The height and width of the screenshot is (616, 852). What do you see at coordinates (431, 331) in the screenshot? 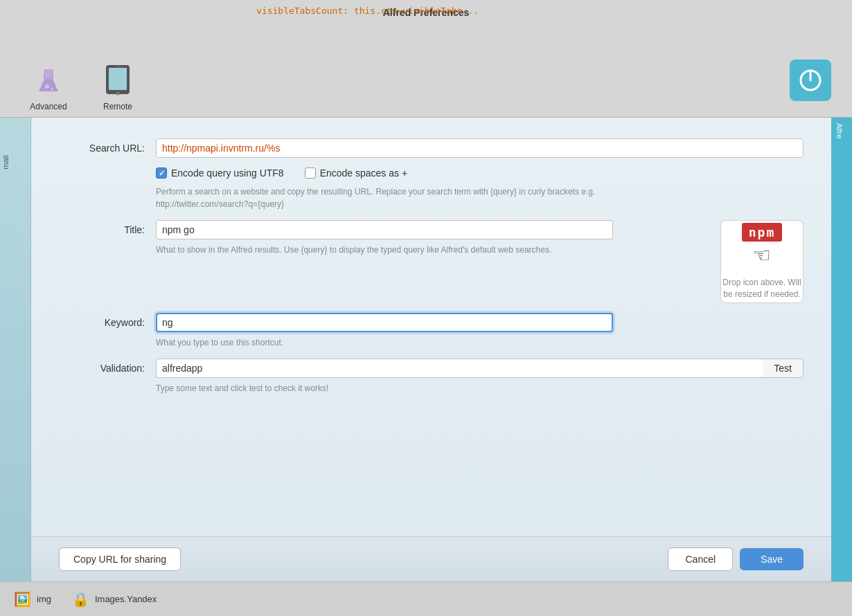
I see `keyword-row: Keyword: What you type to use this short…` at bounding box center [431, 331].